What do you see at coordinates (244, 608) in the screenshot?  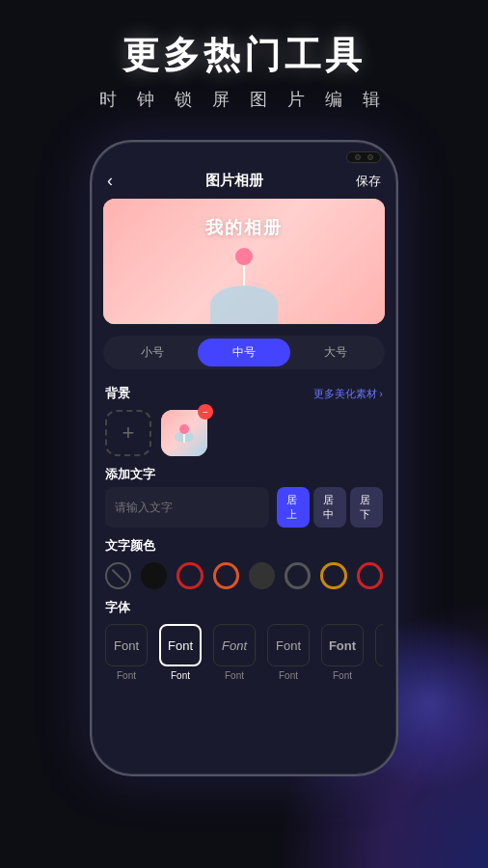 I see `font-section-label: 字体` at bounding box center [244, 608].